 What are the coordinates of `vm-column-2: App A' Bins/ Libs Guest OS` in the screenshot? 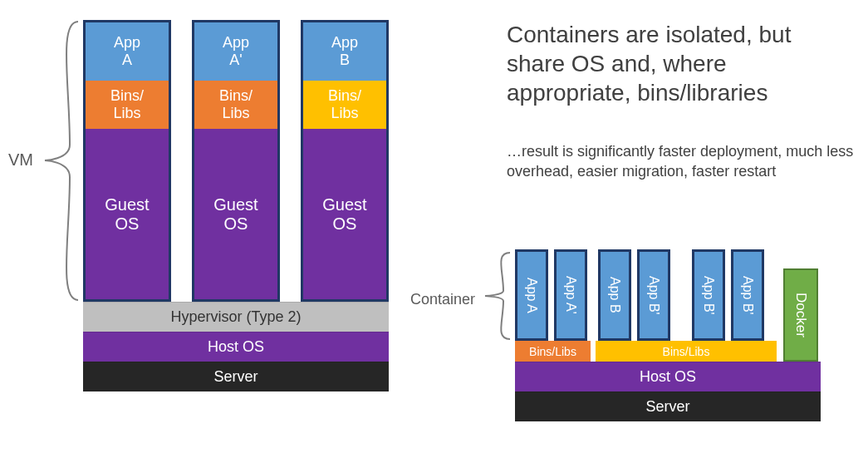 It's located at (236, 161).